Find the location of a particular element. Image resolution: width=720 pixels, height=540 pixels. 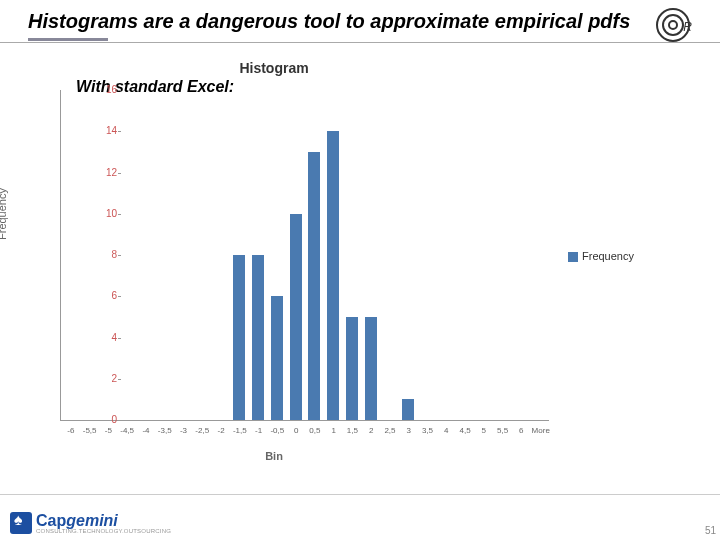

x-tick-label: 4,5 is located at coordinates (466, 430).